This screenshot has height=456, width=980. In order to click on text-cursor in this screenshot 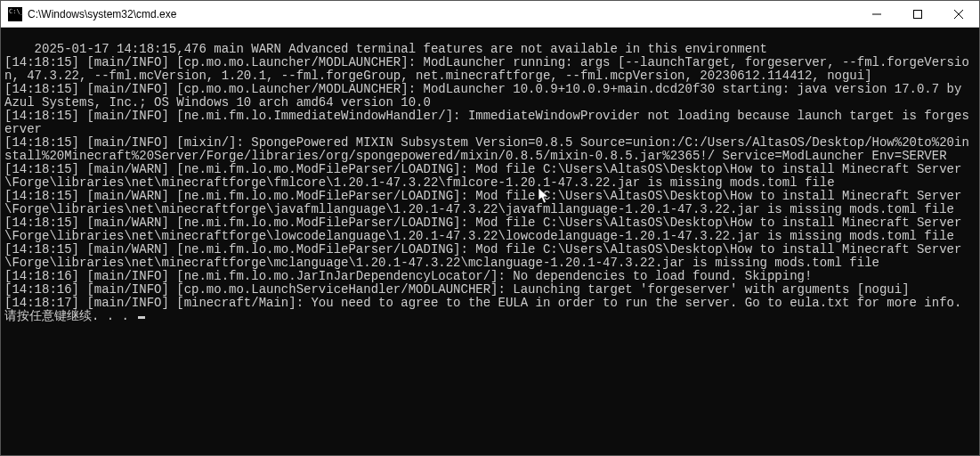, I will do `click(142, 317)`.